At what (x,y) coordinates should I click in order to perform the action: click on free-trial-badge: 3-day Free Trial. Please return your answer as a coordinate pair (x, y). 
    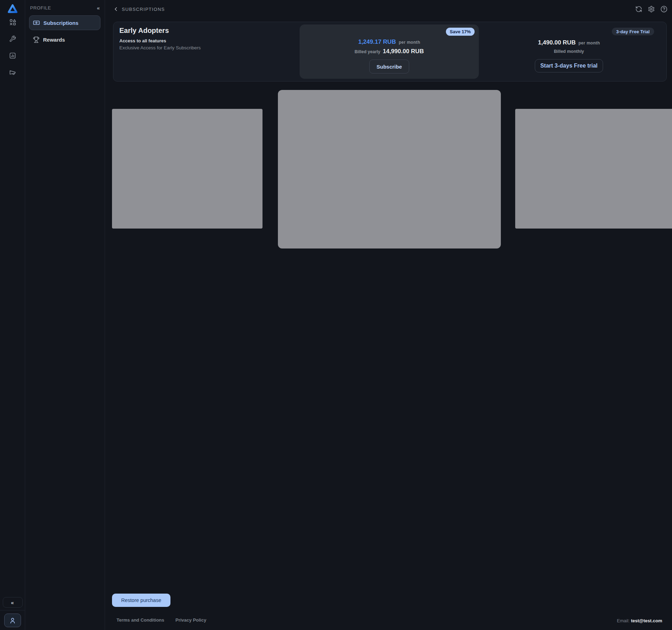
    Looking at the image, I should click on (633, 31).